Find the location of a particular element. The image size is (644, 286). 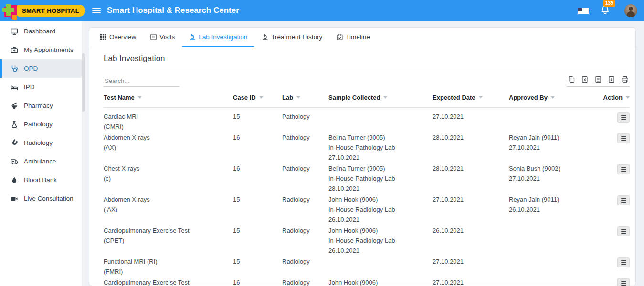

export-tools is located at coordinates (598, 81).